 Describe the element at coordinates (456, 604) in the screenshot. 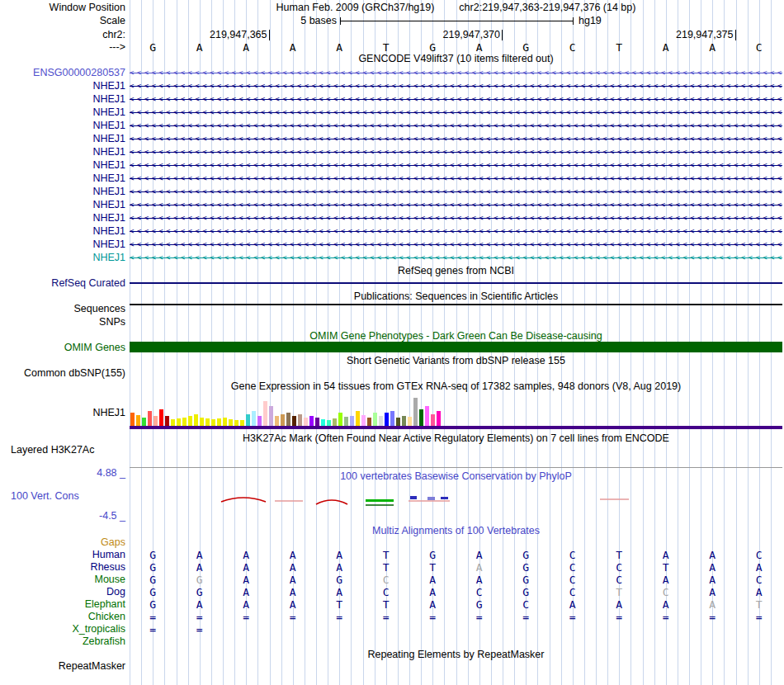

I see `alignment-row: GAAATTAGCAAAAT` at that location.